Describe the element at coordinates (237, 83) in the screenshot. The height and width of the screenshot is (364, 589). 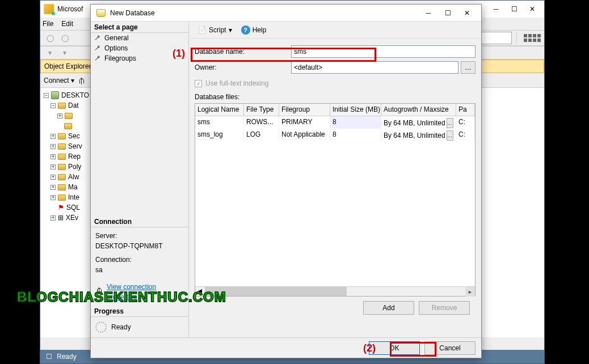
I see `fulltext-label: Use full-text indexing` at that location.